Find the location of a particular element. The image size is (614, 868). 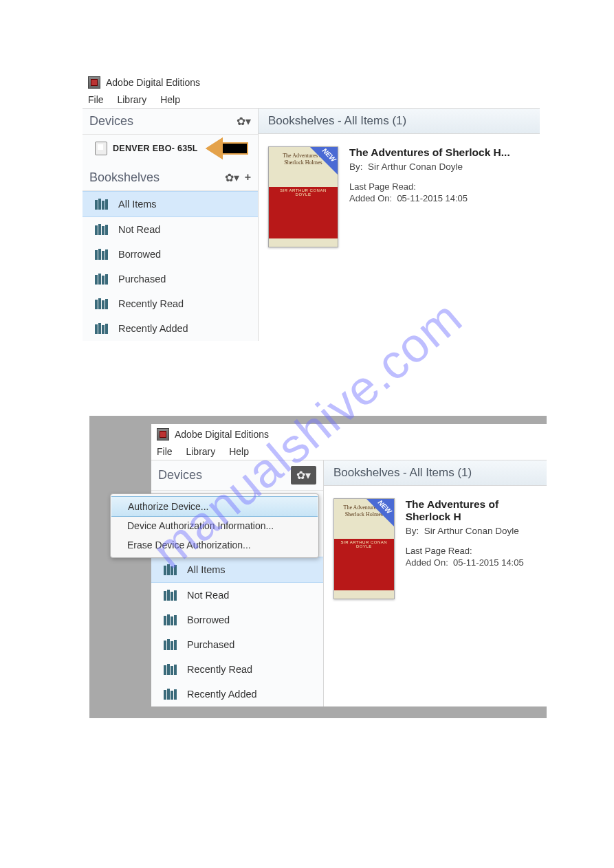

menu-device-auth-info: Device Authorization Information... is located at coordinates (215, 526).